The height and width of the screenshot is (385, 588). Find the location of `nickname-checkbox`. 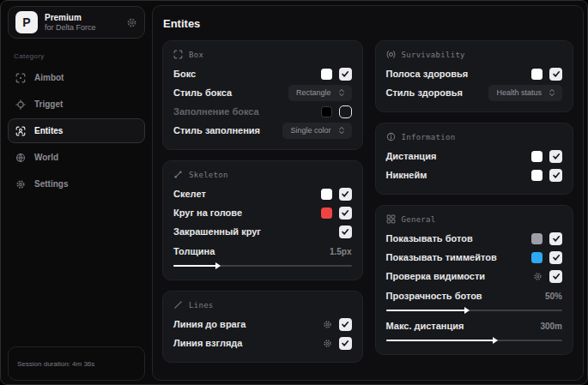

nickname-checkbox is located at coordinates (556, 175).